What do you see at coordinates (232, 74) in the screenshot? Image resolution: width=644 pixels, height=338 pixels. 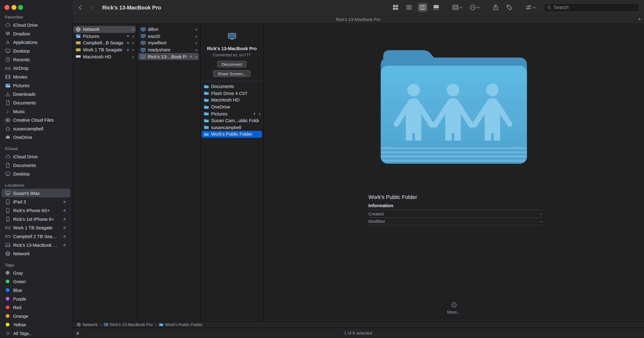 I see `share-screen-button: Share Screen...` at bounding box center [232, 74].